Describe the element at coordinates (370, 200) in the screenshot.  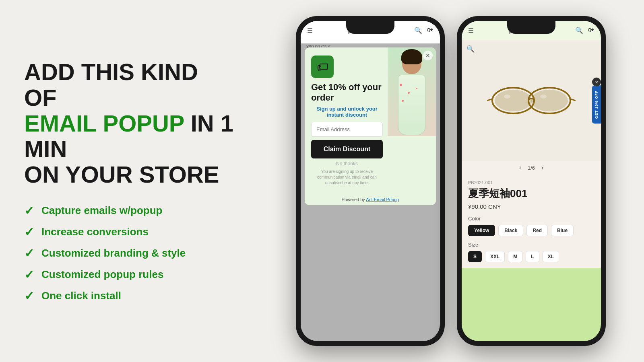
I see `powered-by: Powered by Ant Email Popup` at that location.